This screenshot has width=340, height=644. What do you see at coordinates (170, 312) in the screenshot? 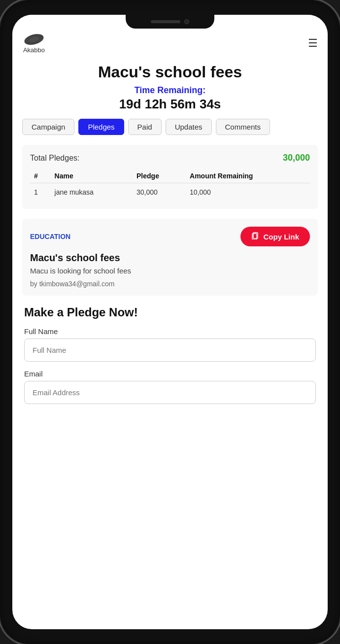
I see `pledge-form-title: Make a Pledge Now!` at bounding box center [170, 312].